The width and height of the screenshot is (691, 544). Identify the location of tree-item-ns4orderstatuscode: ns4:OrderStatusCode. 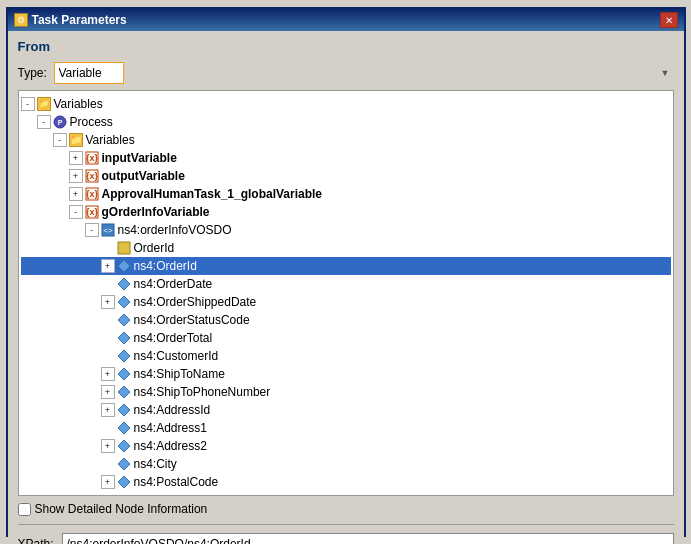
(346, 320).